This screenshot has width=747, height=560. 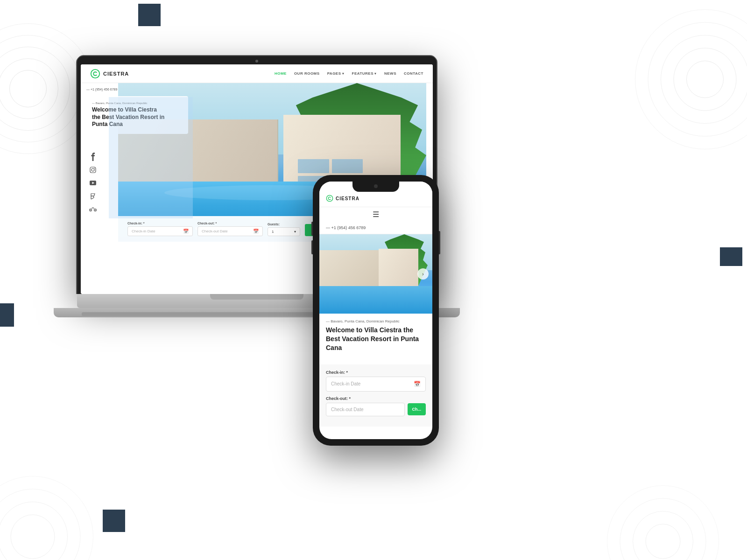 I want to click on phone-pool, so click(x=376, y=300).